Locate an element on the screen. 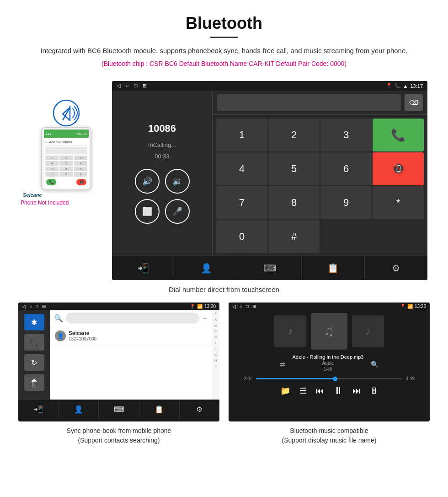 The width and height of the screenshot is (448, 497). key-star: * is located at coordinates (398, 203).